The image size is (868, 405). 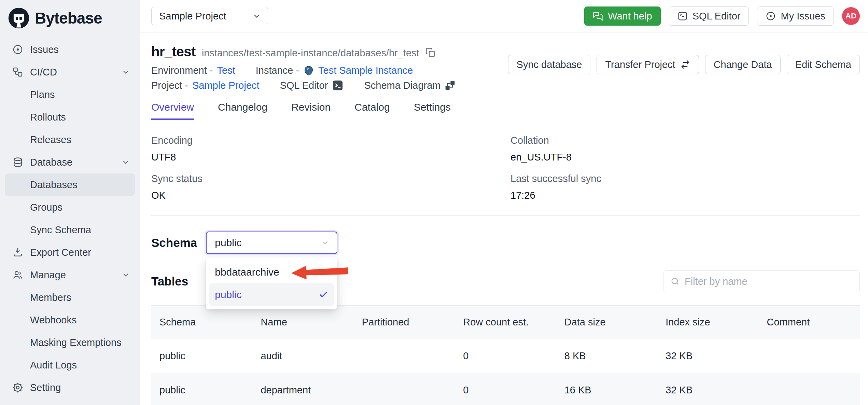 I want to click on sidebar-item-manage: Manage, so click(x=70, y=275).